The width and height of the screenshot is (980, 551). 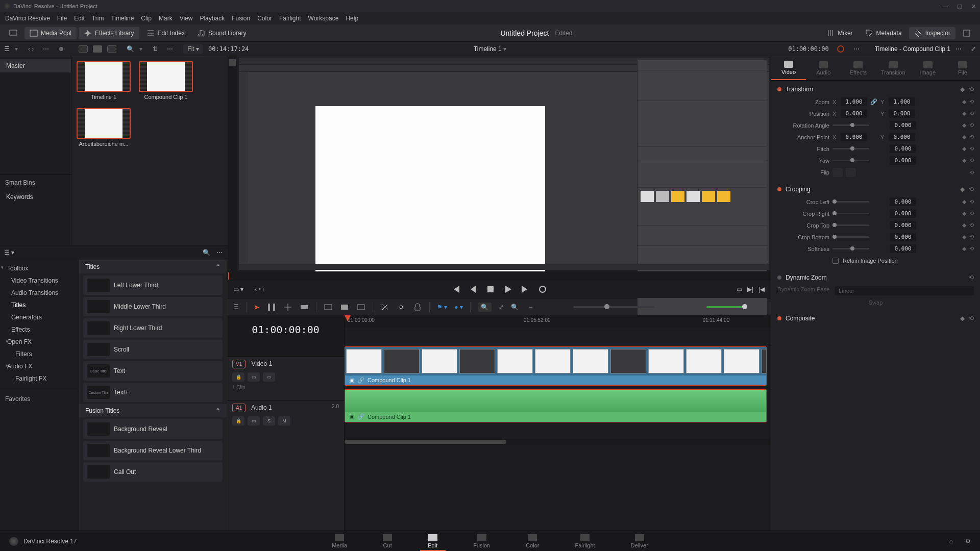 What do you see at coordinates (304, 307) in the screenshot?
I see `blade-tool` at bounding box center [304, 307].